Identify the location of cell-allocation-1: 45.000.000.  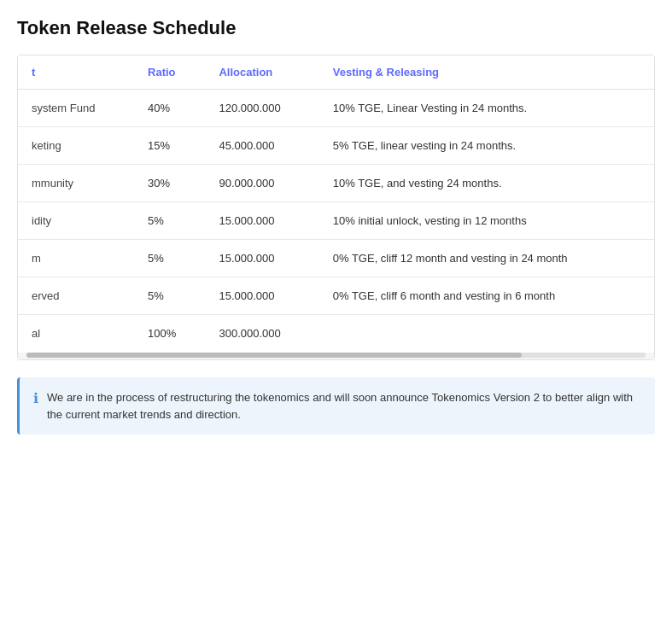
(261, 146).